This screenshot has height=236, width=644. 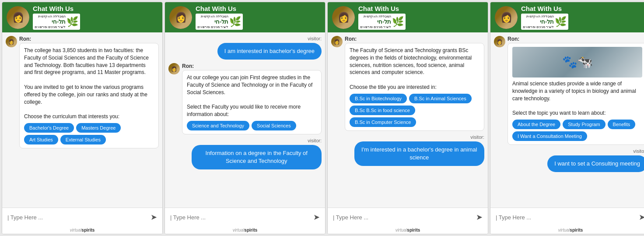 I want to click on agent-avatar-img-1: 👩, so click(x=18, y=18).